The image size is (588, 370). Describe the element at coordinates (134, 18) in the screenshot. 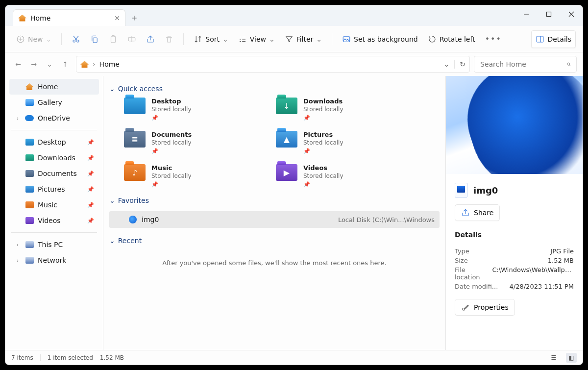

I see `new-tab-button: ＋` at that location.